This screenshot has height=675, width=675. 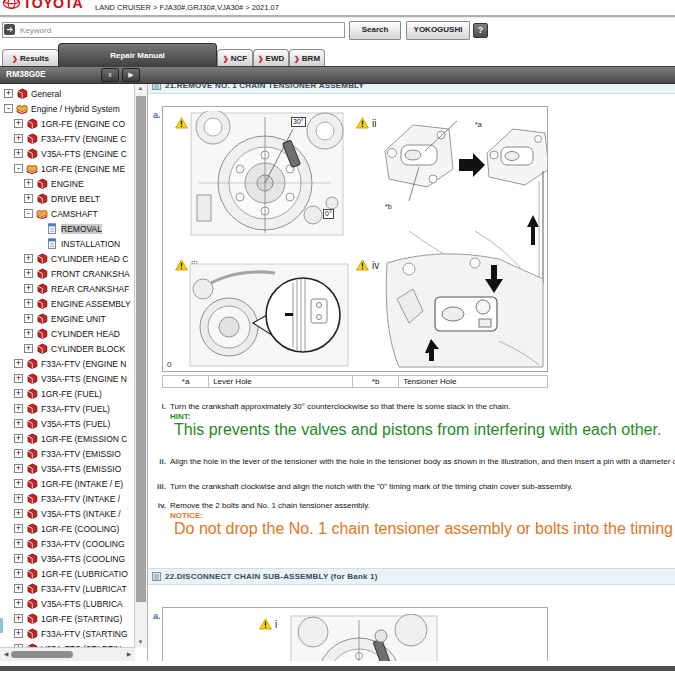 I want to click on sidebar-item-engine-hybrid-system: - Engine / Hybrid System, so click(x=68, y=108).